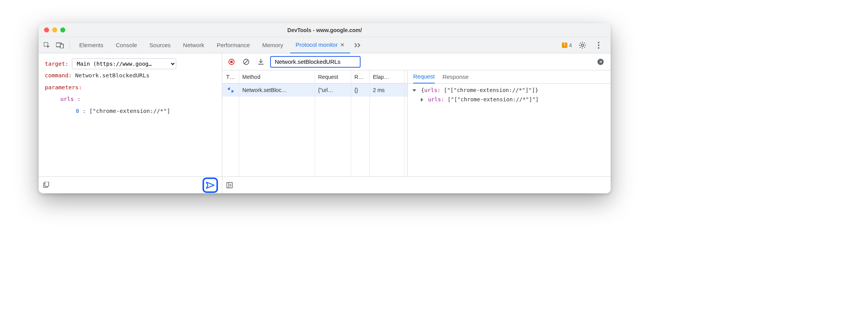 The height and width of the screenshot is (324, 868). What do you see at coordinates (315, 62) in the screenshot?
I see `filter-input` at bounding box center [315, 62].